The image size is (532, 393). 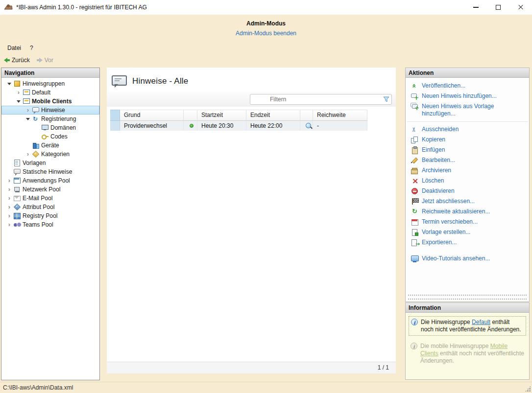 I want to click on window-resize-grip, so click(x=528, y=389).